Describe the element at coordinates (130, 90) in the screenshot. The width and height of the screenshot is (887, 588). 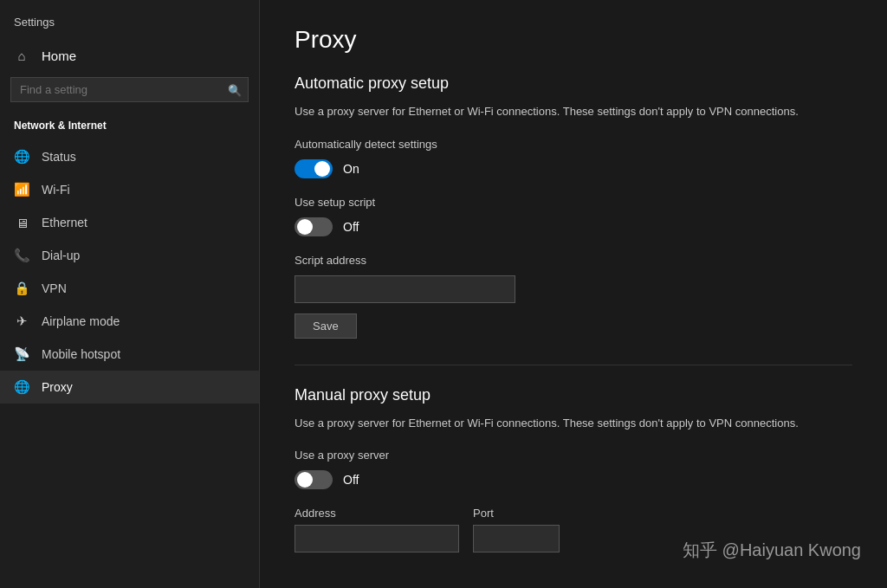
I see `search-input` at that location.